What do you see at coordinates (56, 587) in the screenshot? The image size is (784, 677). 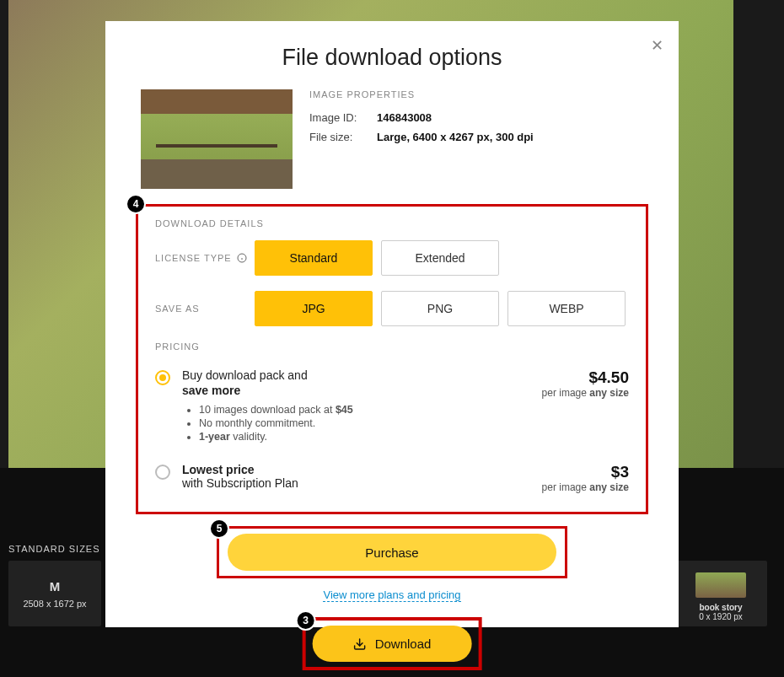 I see `size-name: M` at bounding box center [56, 587].